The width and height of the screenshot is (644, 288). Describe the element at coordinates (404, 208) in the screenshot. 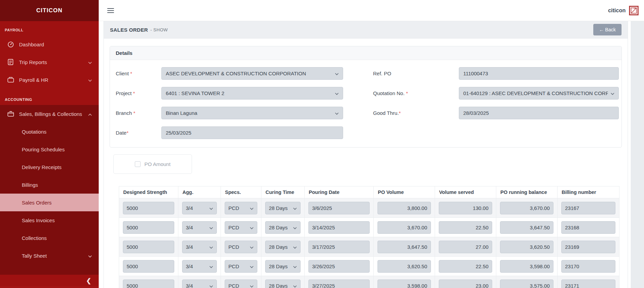

I see `po-volume-input: 3,800.00` at that location.